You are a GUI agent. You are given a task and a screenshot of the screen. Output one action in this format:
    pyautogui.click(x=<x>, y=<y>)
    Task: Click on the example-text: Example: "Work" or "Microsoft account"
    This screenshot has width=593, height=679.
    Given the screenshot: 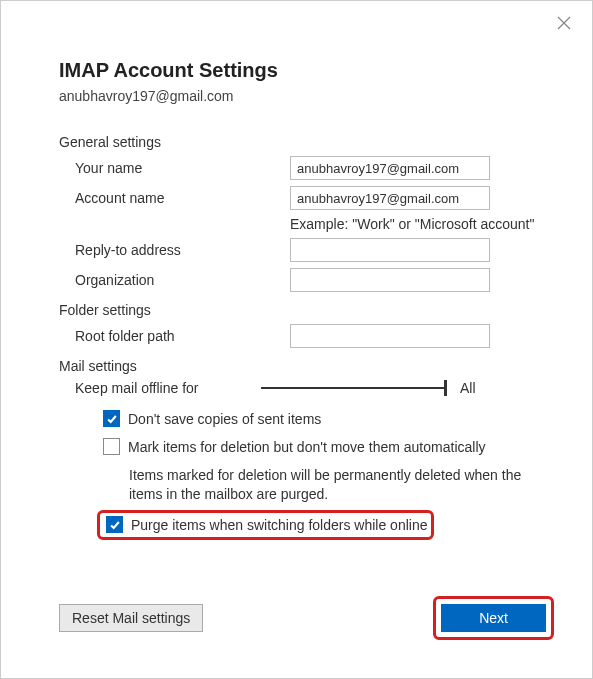 What is the action you would take?
    pyautogui.click(x=422, y=224)
    